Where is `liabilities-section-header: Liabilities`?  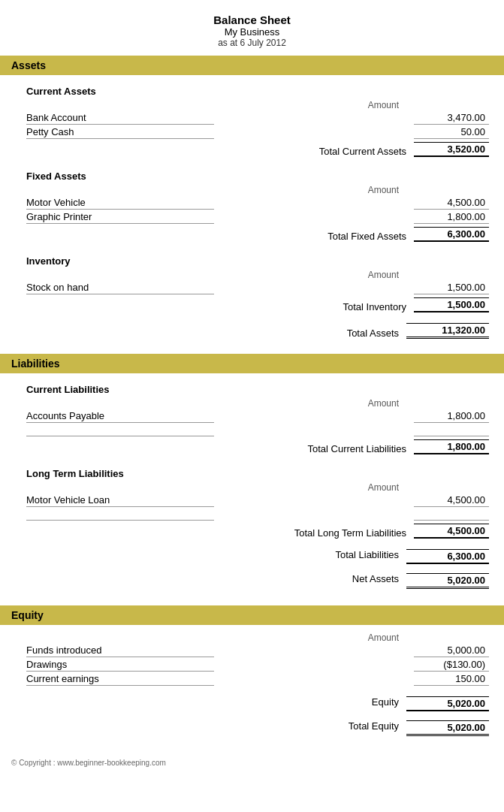
liabilities-section-header: Liabilities is located at coordinates (252, 364).